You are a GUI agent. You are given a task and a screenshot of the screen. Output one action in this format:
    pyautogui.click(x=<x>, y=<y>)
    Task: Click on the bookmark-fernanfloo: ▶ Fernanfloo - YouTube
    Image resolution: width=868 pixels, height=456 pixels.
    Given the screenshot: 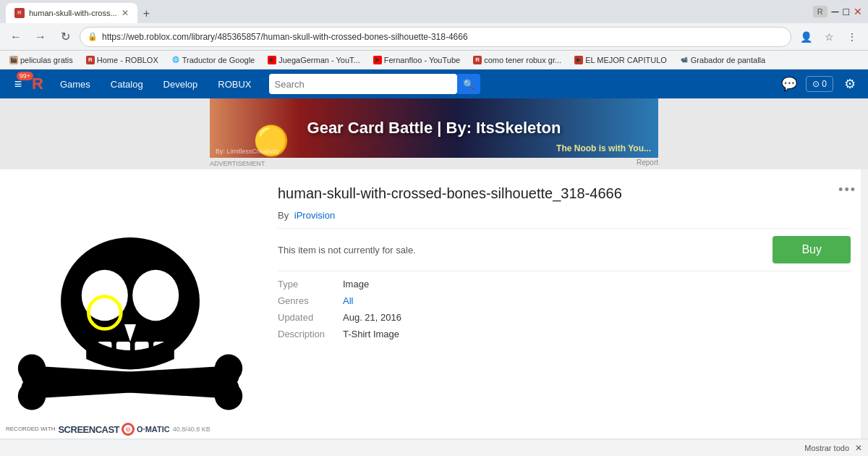 What is the action you would take?
    pyautogui.click(x=417, y=60)
    